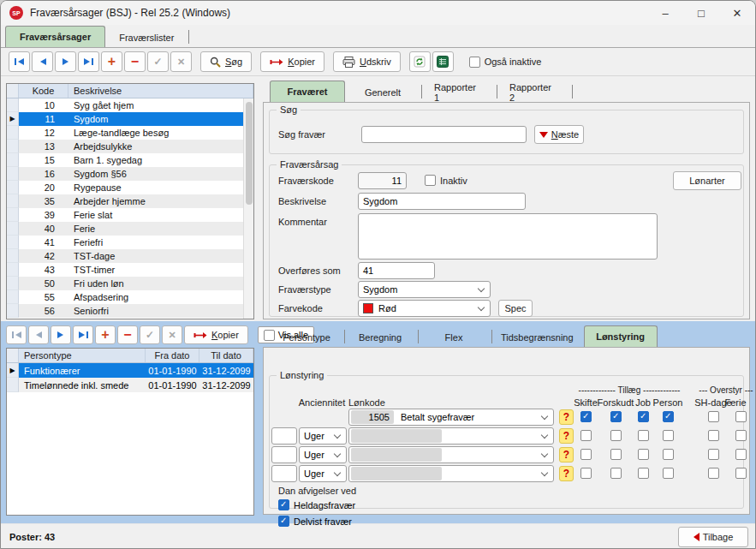 Image resolution: width=756 pixels, height=549 pixels. I want to click on tab-lonstyring: Lønstyring, so click(621, 336).